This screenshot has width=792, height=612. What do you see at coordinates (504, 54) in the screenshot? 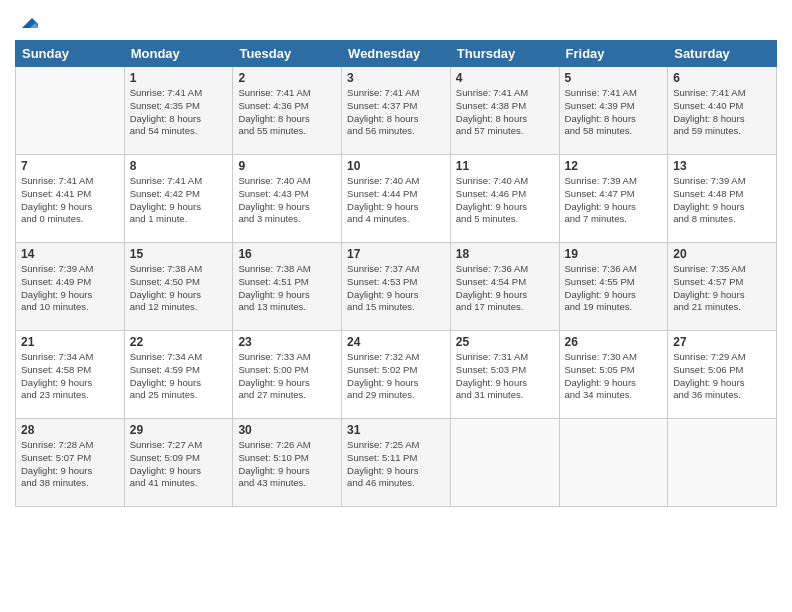
I see `header-day: Thursday` at bounding box center [504, 54].